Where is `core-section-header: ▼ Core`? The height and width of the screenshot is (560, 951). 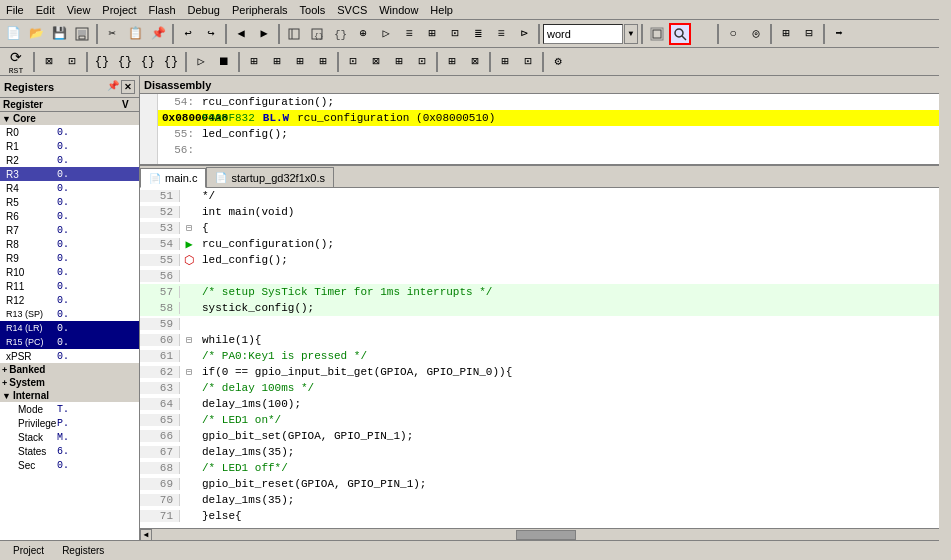 core-section-header: ▼ Core is located at coordinates (70, 118).